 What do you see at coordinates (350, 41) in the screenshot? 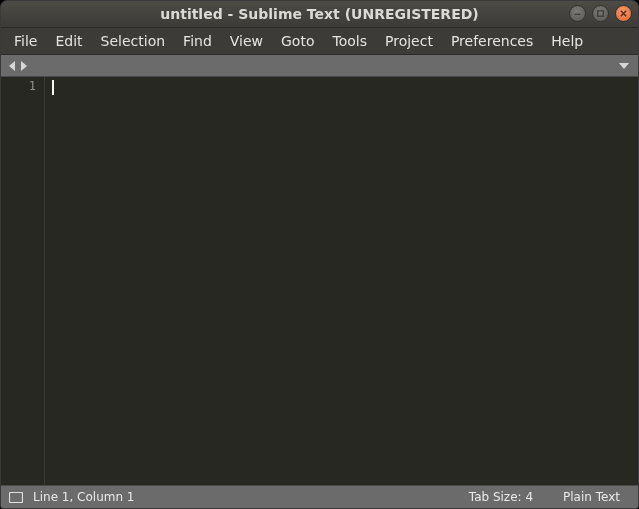
I see `menu-tools: Tools` at bounding box center [350, 41].